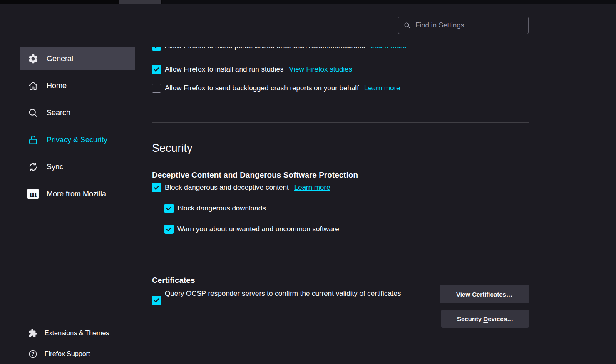 The width and height of the screenshot is (616, 364). I want to click on setting-label: Warn you about unwanted and uncommon sof…, so click(258, 229).